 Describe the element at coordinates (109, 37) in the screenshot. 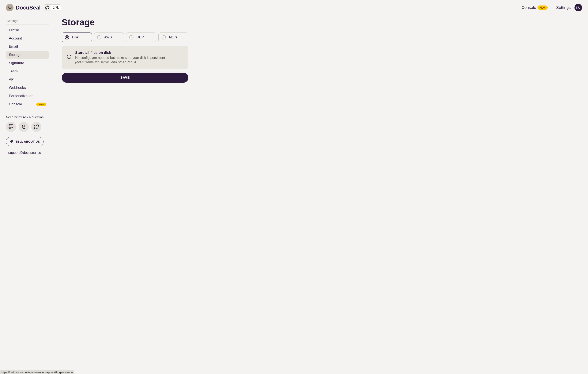

I see `storage-option-aws: AWS` at that location.